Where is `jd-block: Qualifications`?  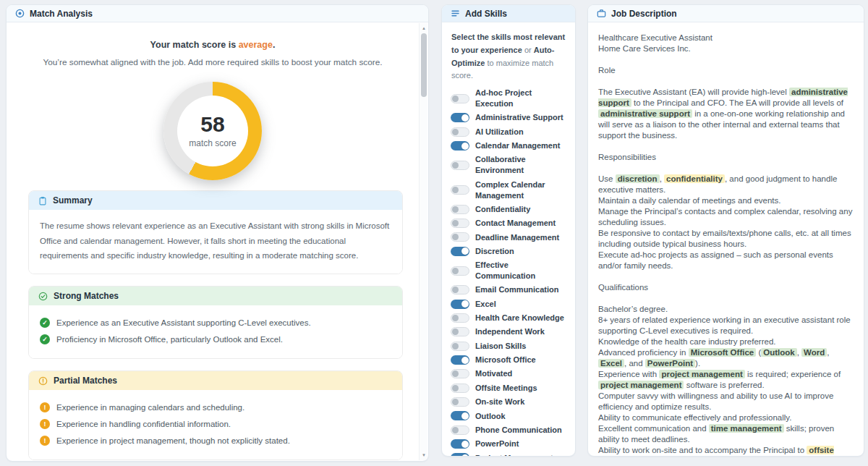
jd-block: Qualifications is located at coordinates (726, 288).